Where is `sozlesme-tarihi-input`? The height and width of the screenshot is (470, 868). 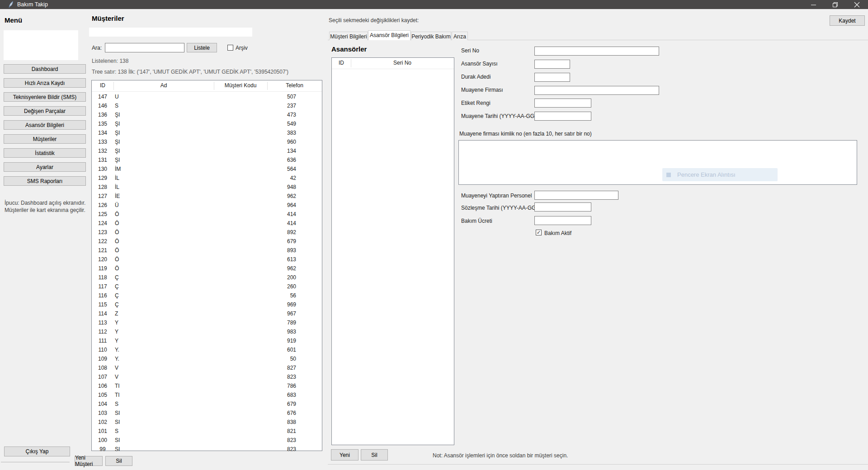 sozlesme-tarihi-input is located at coordinates (563, 207).